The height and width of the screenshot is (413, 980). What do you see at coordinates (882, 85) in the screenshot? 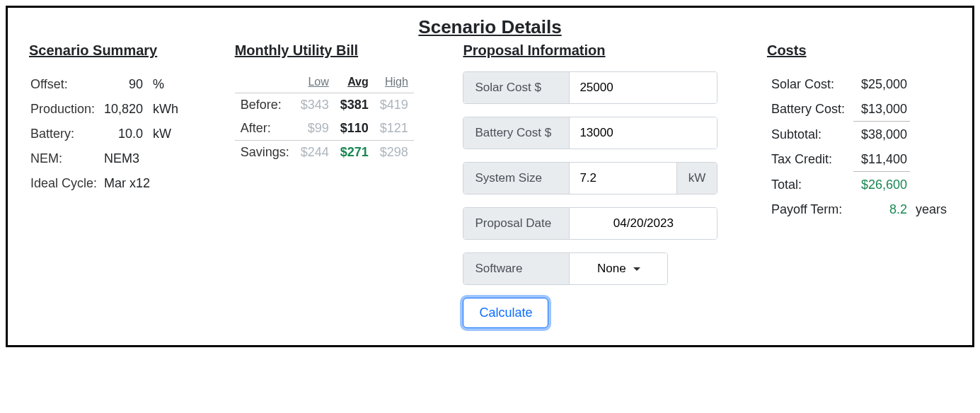
I see `costs-solar-cost-value: $25,000` at bounding box center [882, 85].